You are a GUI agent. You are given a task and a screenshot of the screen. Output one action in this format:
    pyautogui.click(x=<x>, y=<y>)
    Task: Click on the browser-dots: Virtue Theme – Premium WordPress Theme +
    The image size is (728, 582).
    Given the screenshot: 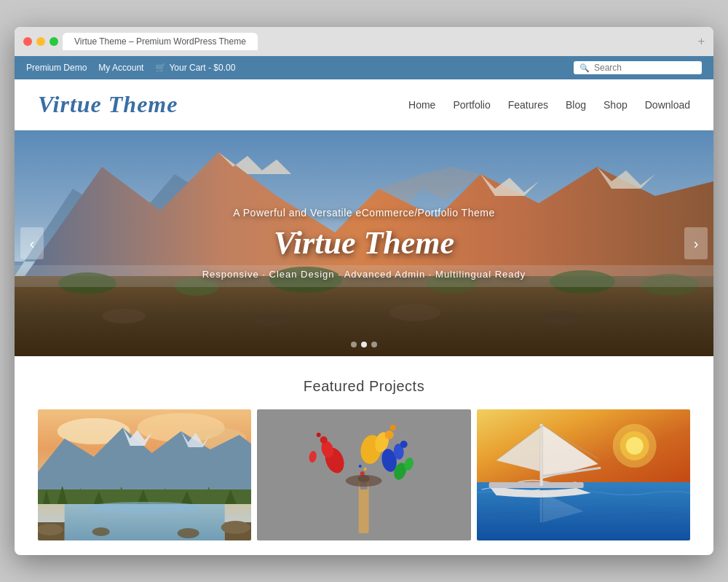 What is the action you would take?
    pyautogui.click(x=364, y=44)
    